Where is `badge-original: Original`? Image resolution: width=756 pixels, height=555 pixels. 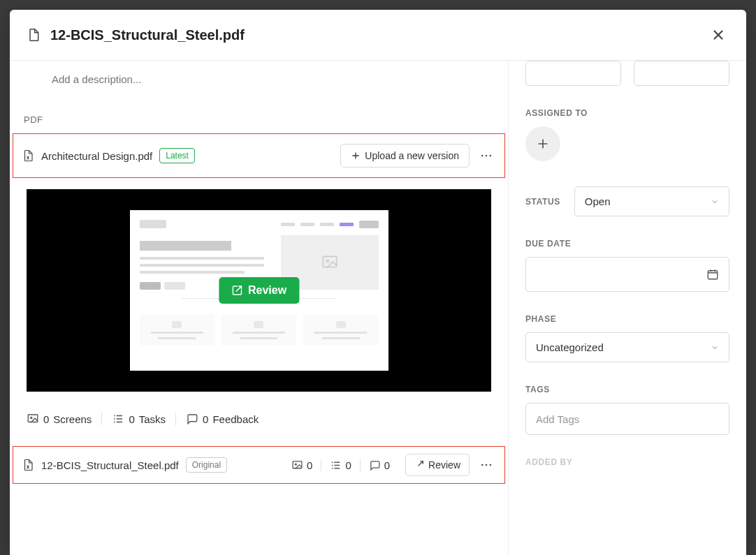 badge-original: Original is located at coordinates (207, 465).